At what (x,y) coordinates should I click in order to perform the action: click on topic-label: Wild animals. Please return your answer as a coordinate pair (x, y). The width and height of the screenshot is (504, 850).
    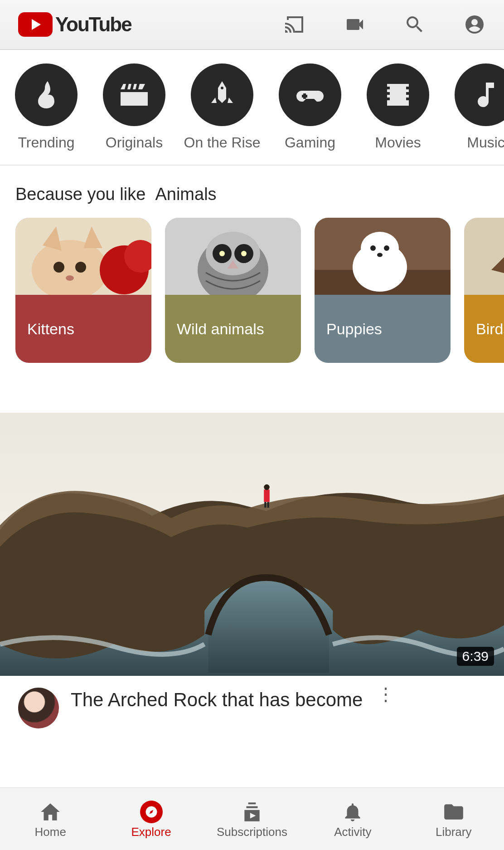
    Looking at the image, I should click on (233, 329).